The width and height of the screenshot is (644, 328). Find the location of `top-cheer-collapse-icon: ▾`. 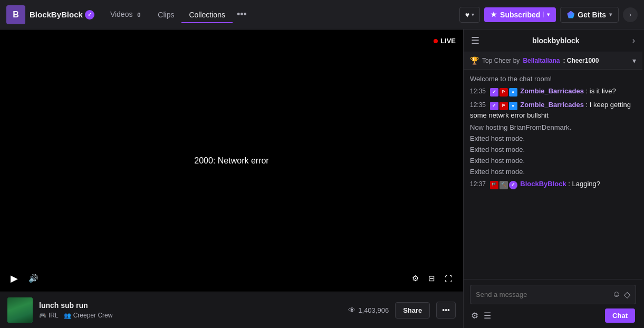

top-cheer-collapse-icon: ▾ is located at coordinates (634, 61).